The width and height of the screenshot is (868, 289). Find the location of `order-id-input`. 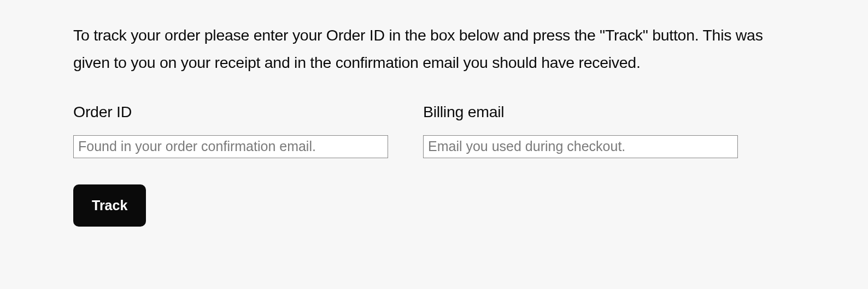

order-id-input is located at coordinates (231, 147).